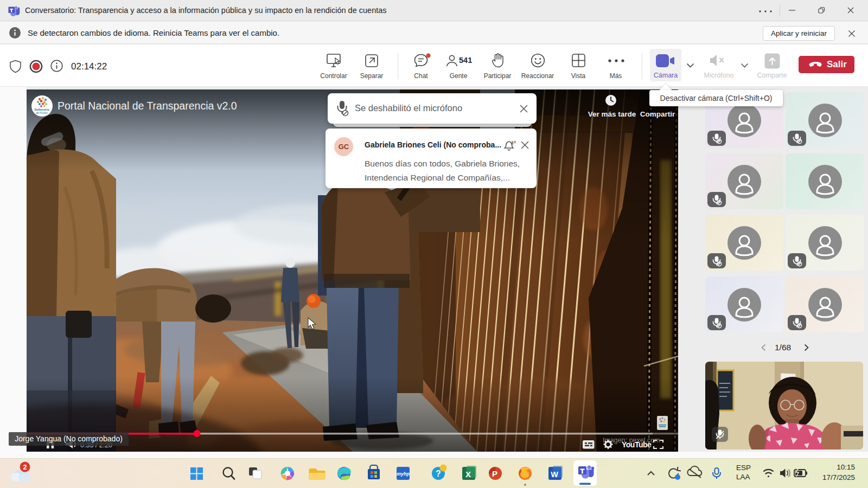 This screenshot has height=488, width=868. I want to click on svg-text: W, so click(554, 474).